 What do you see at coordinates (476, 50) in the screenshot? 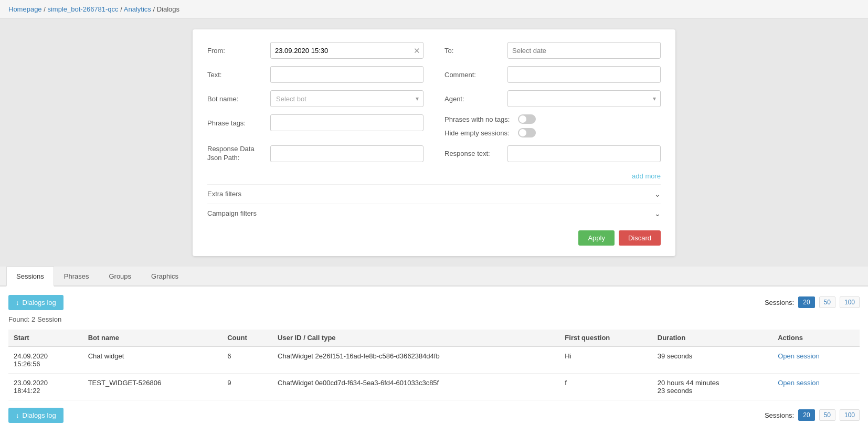
I see `to-label: To:` at bounding box center [476, 50].